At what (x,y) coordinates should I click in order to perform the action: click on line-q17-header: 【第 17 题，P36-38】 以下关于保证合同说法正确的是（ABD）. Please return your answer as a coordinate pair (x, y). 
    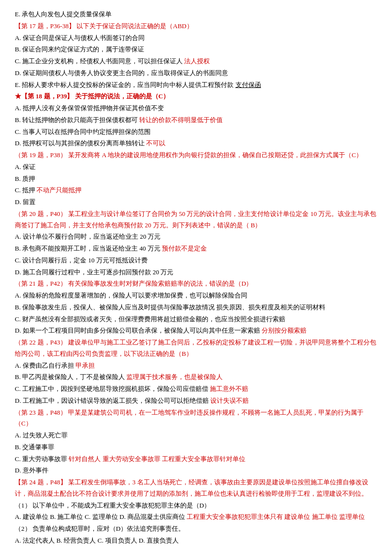
    Looking at the image, I should click on (196, 27).